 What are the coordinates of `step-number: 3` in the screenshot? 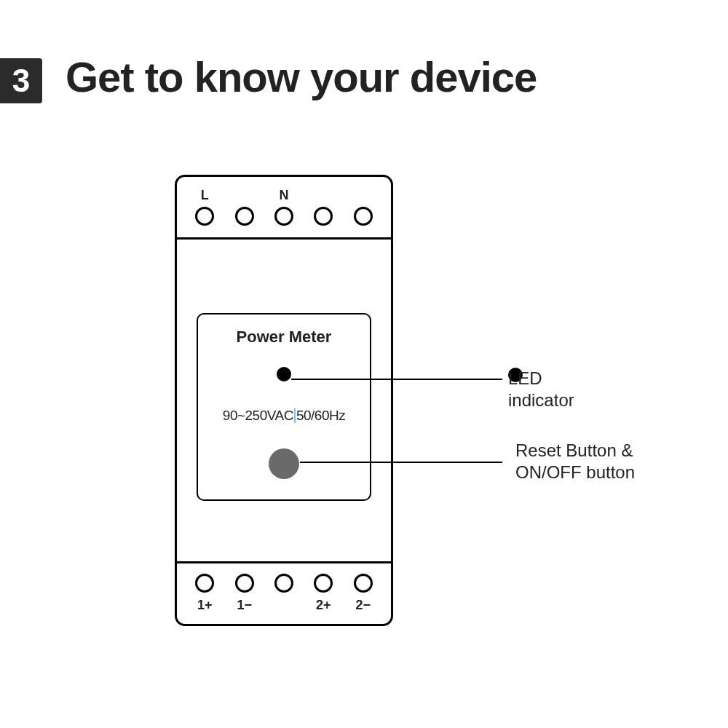 It's located at (21, 81).